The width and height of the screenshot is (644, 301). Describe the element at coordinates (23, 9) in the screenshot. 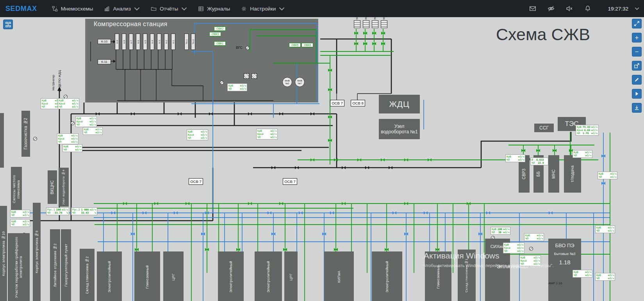

I see `app-logo: SEDMAX` at that location.